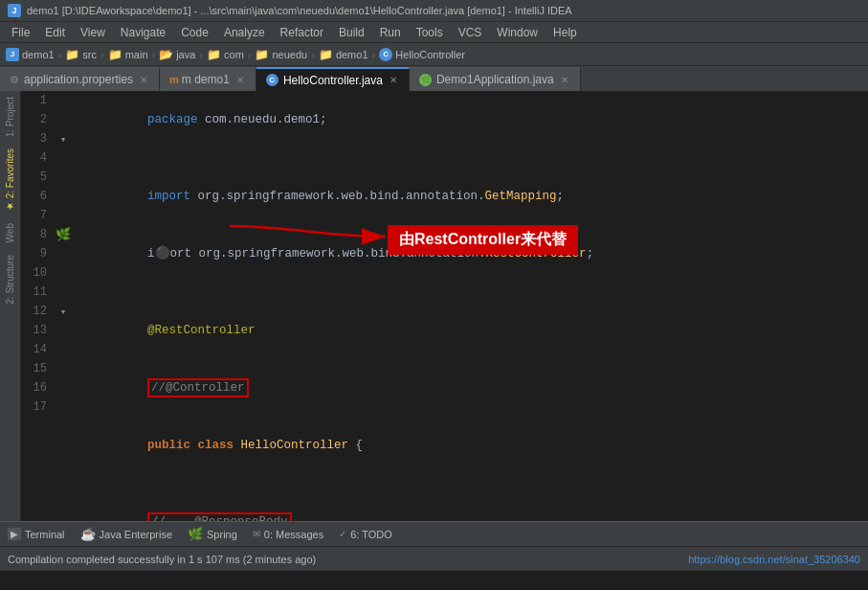 The height and width of the screenshot is (590, 868). Describe the element at coordinates (281, 55) in the screenshot. I see `breadcrumb-neuedu: 📁 neuedu` at that location.